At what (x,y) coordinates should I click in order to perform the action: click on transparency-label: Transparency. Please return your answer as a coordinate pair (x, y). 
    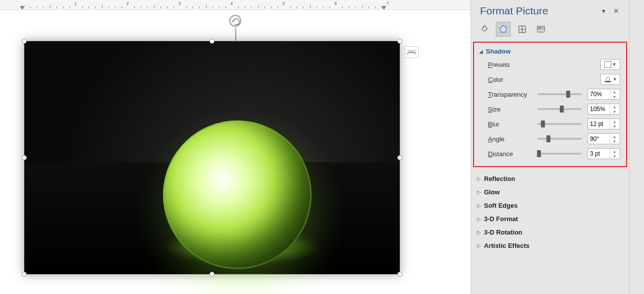
    Looking at the image, I should click on (510, 94).